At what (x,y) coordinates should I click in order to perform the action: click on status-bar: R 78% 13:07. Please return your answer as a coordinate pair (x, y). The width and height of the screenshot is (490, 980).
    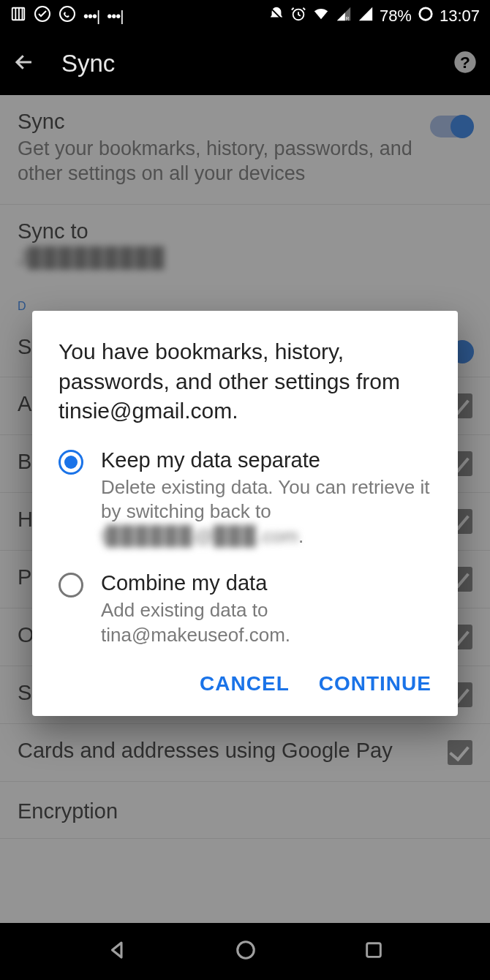
    Looking at the image, I should click on (245, 16).